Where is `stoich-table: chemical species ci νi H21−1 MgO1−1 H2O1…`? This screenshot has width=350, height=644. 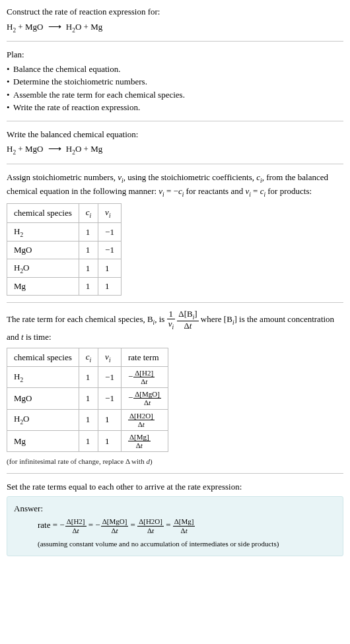
stoich-table: chemical species ci νi H21−1 MgO1−1 H2O1… is located at coordinates (64, 249).